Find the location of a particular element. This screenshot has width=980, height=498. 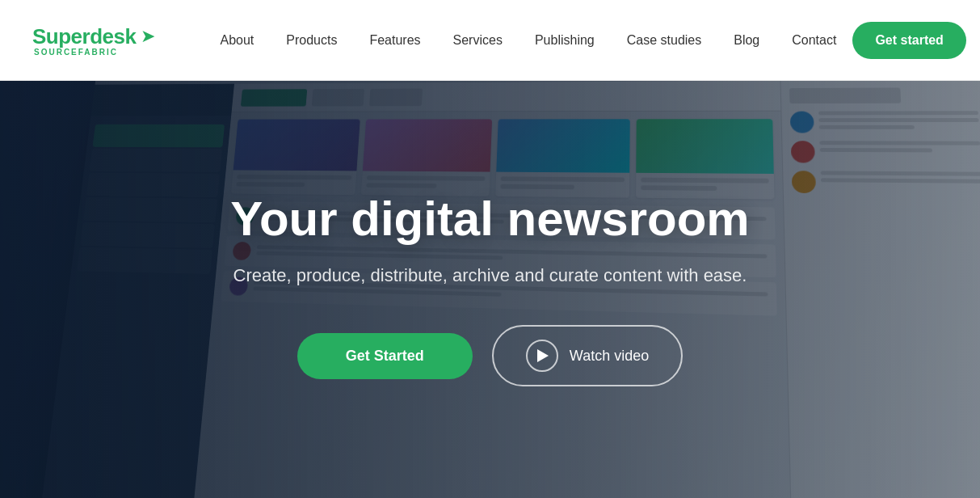

nav-services: Services is located at coordinates (478, 40).